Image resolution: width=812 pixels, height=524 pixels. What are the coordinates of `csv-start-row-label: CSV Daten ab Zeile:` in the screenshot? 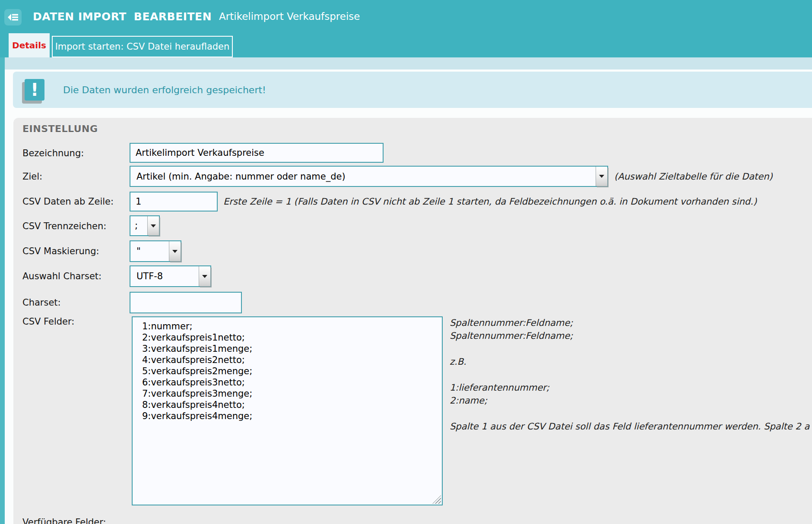 It's located at (68, 202).